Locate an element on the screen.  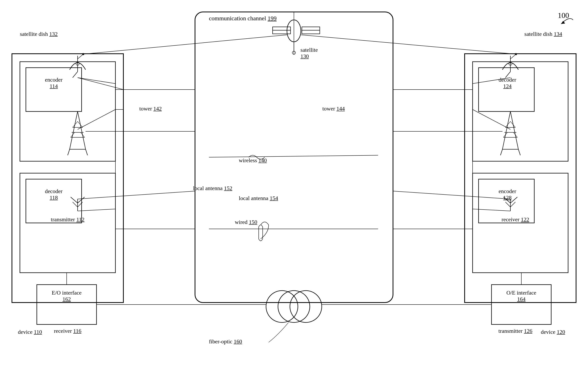
eo-interface-label: E/O interface162 is located at coordinates (67, 296).